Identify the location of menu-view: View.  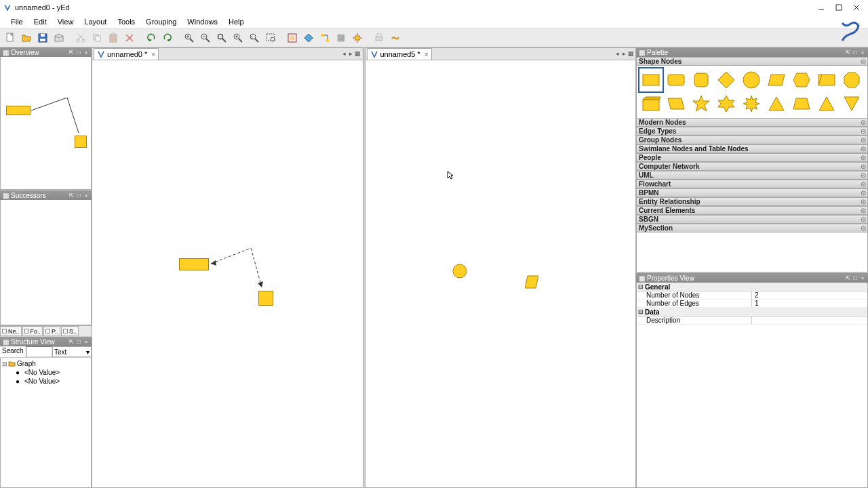
(66, 22).